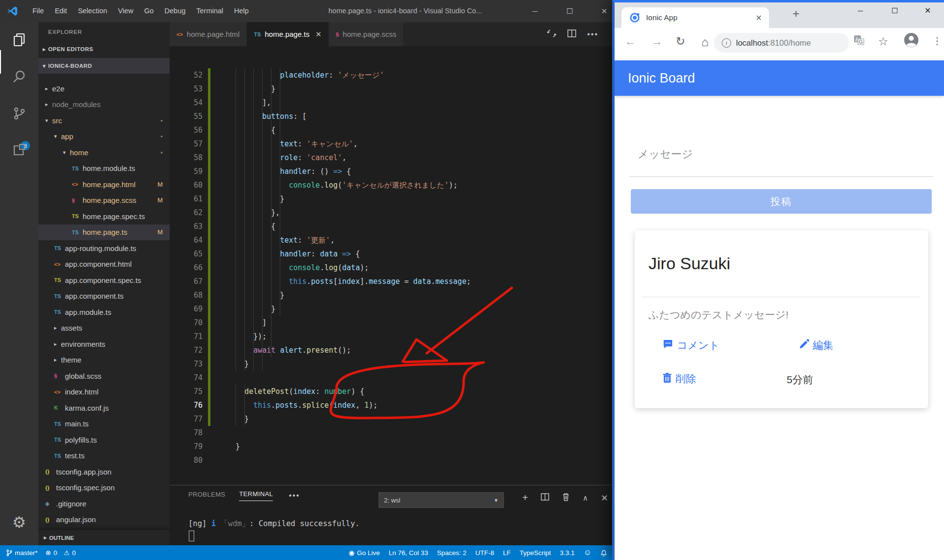  I want to click on file-tree-item-index-html: <>index.html, so click(104, 392).